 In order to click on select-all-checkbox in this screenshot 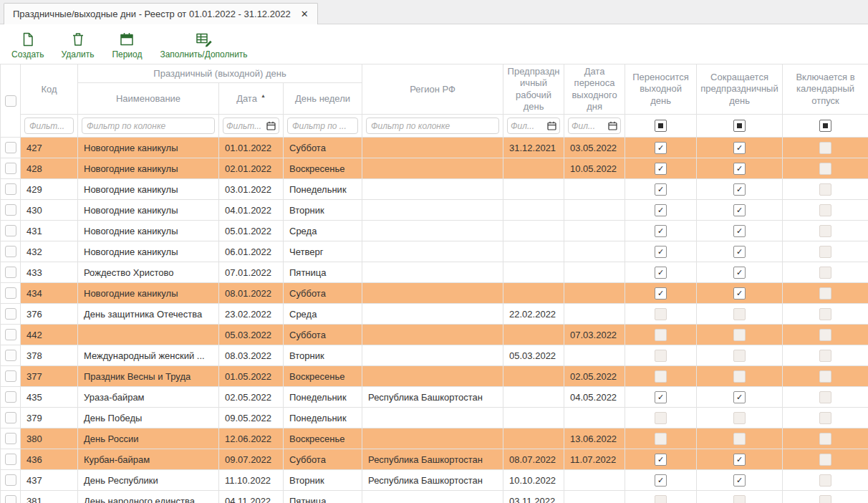, I will do `click(11, 101)`.